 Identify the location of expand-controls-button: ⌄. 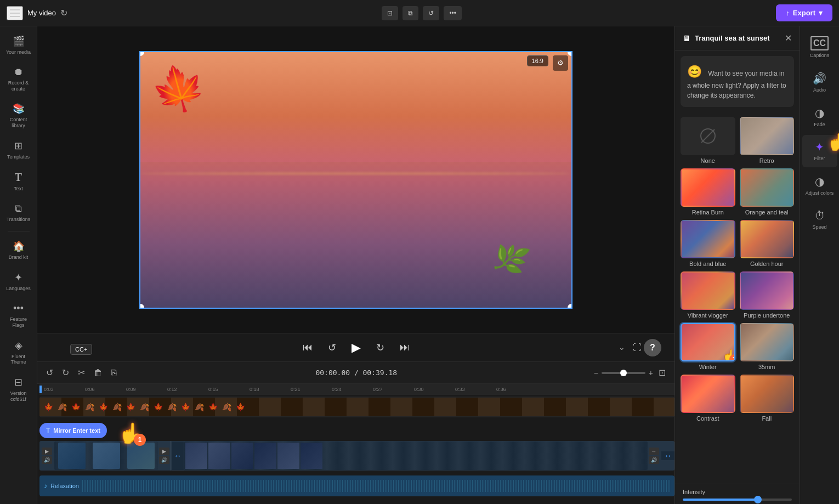
(622, 347).